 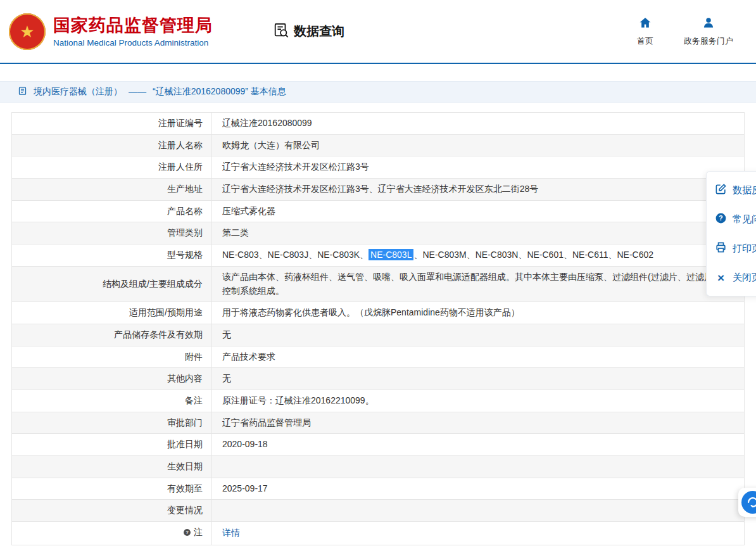 What do you see at coordinates (645, 41) in the screenshot?
I see `nav-home-label: 首页` at bounding box center [645, 41].